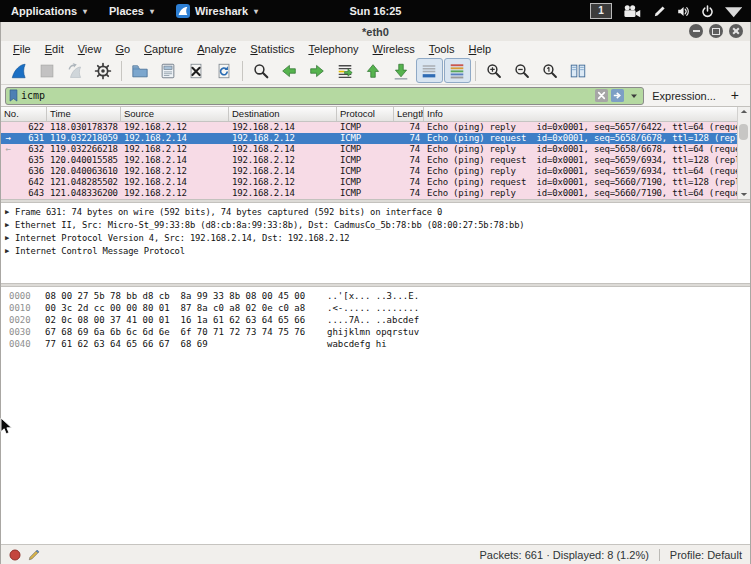  I want to click on filter-add-button: +, so click(735, 96).